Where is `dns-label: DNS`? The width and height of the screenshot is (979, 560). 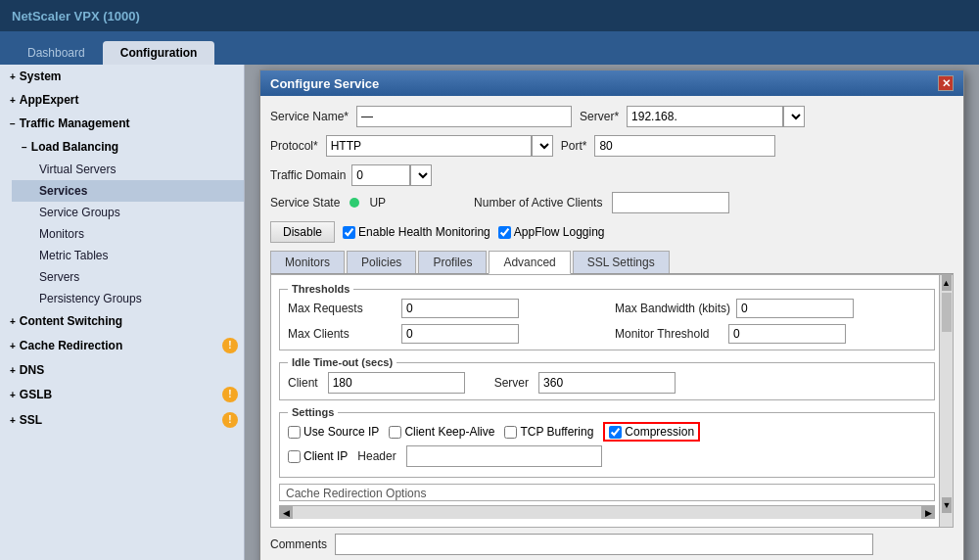 dns-label: DNS is located at coordinates (31, 370).